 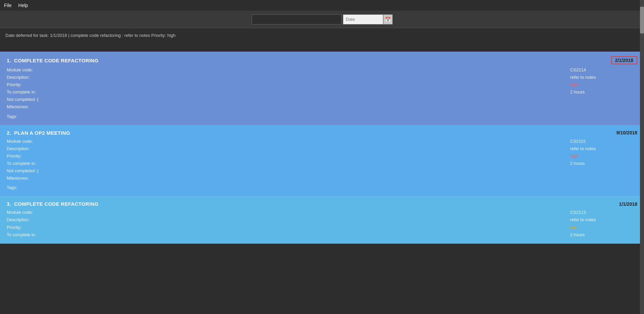 I want to click on description-val-3: refer to notes, so click(x=604, y=220).